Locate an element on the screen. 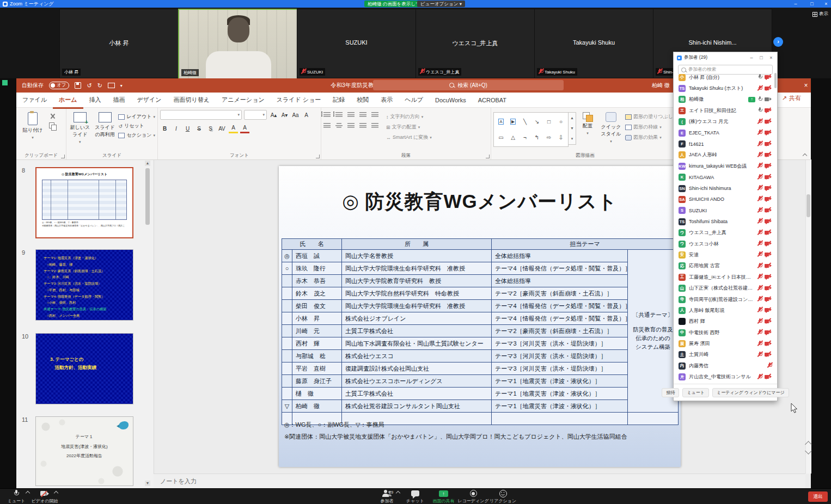  smartart-button: ↔SmartArt に変換▾ is located at coordinates (409, 137).